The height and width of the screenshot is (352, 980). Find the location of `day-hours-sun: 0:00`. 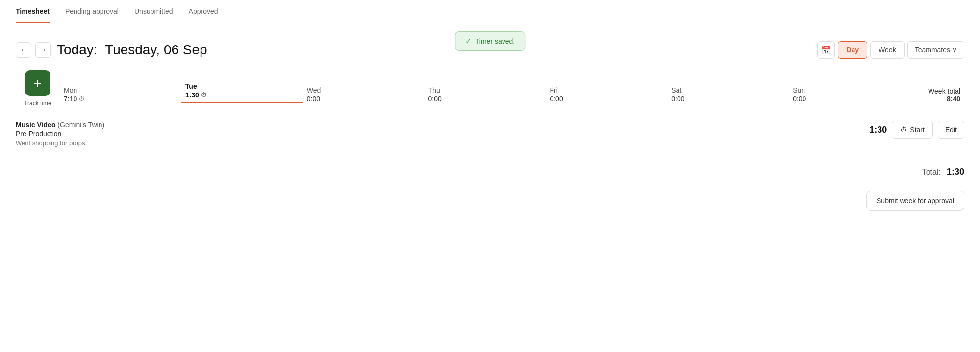

day-hours-sun: 0:00 is located at coordinates (799, 99).